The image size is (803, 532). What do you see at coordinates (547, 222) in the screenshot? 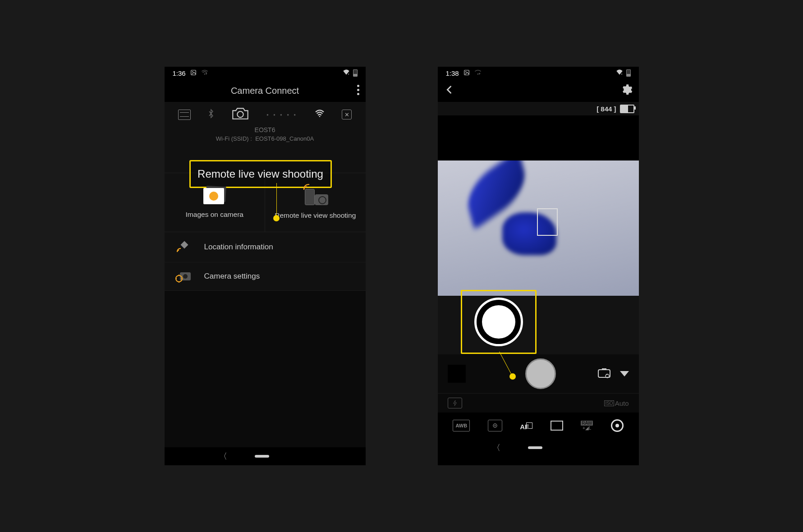
I see `focus-indicator` at bounding box center [547, 222].